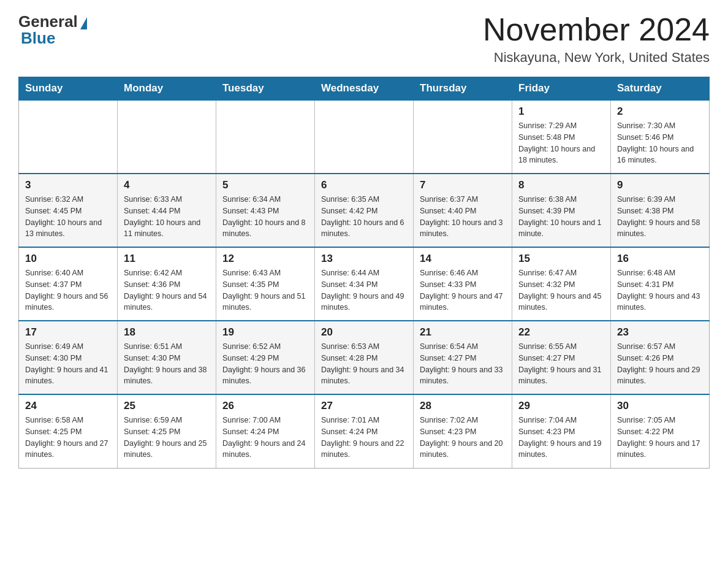 The height and width of the screenshot is (563, 728). Describe the element at coordinates (561, 284) in the screenshot. I see `calendar-day-cell: 15Sunrise: 6:47 AMSunset: 4:32 PMDayligh…` at that location.